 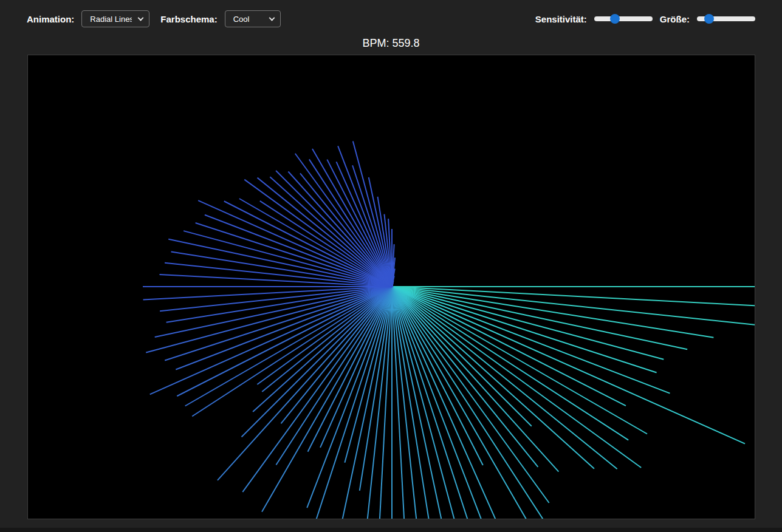 I want to click on size-slider-thumb, so click(x=709, y=19).